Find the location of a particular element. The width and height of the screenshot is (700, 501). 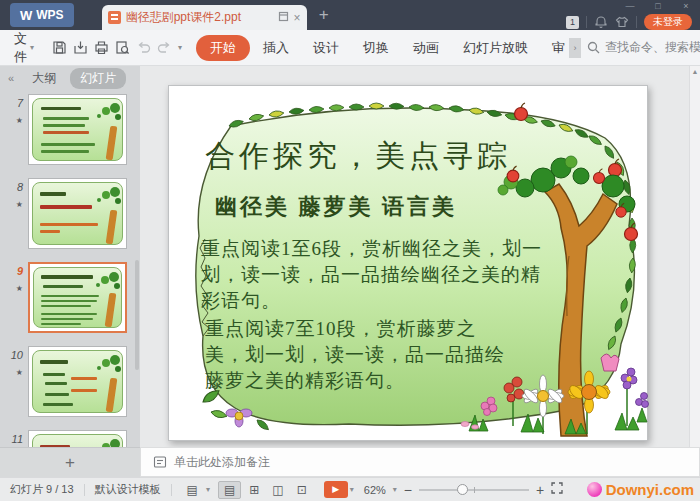

undo-button is located at coordinates (144, 48).